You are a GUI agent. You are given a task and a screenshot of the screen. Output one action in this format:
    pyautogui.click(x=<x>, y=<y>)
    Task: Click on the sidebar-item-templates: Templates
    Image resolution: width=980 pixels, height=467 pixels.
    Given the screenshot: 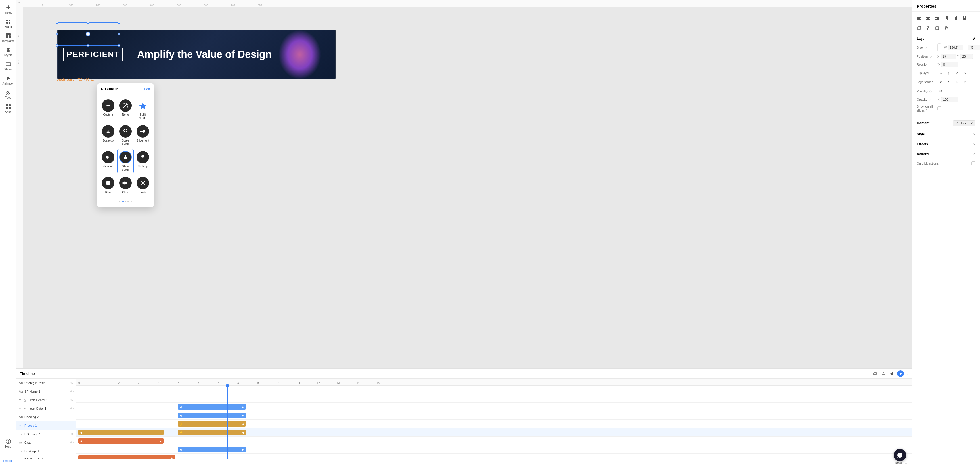 What is the action you would take?
    pyautogui.click(x=8, y=38)
    